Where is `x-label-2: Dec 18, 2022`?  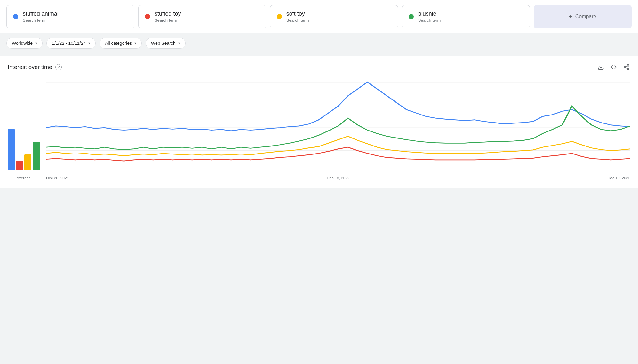
x-label-2: Dec 18, 2022 is located at coordinates (338, 178).